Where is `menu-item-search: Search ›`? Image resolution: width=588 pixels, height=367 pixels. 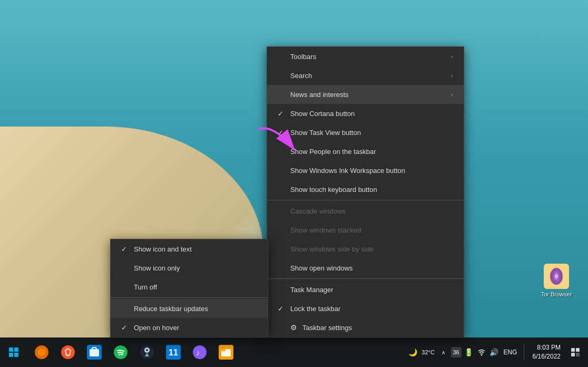 menu-item-search: Search › is located at coordinates (366, 75).